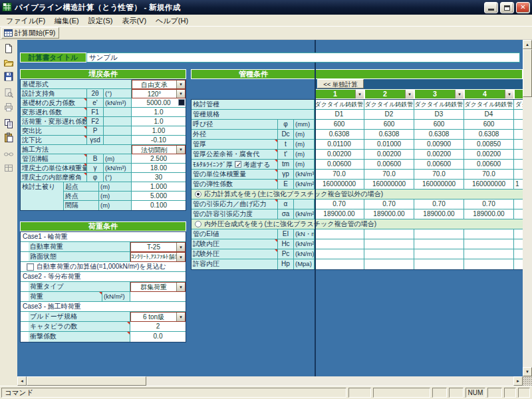 The image size is (532, 399). I want to click on report-title-input: サンプル, so click(303, 57).